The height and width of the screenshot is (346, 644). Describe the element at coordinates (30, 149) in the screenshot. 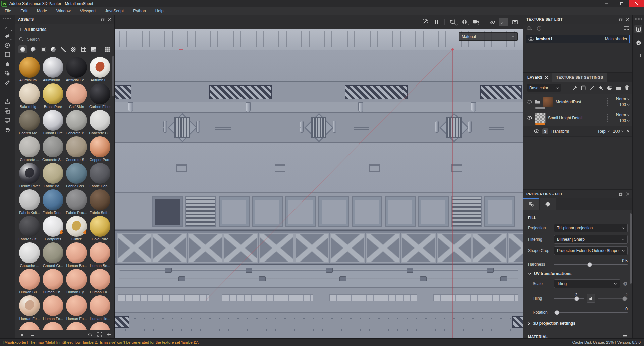

I see `asset-item: Concrete ...` at that location.